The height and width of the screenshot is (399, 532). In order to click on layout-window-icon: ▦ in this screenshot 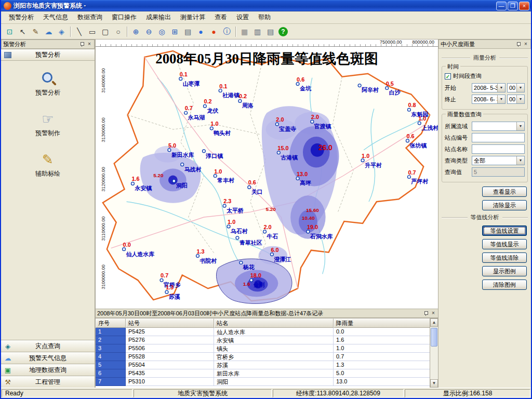, I will do `click(244, 31)`.